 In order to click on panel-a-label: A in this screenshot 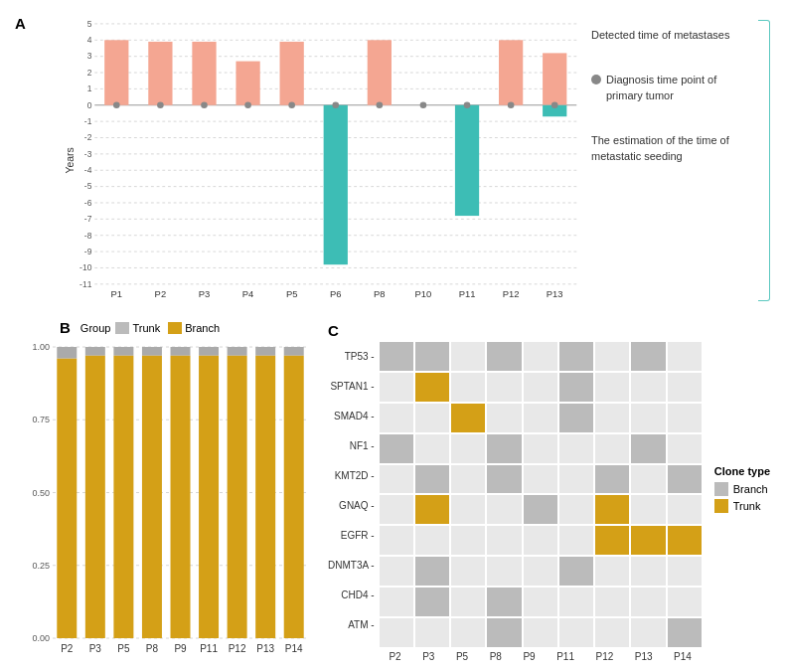, I will do `click(25, 161)`.